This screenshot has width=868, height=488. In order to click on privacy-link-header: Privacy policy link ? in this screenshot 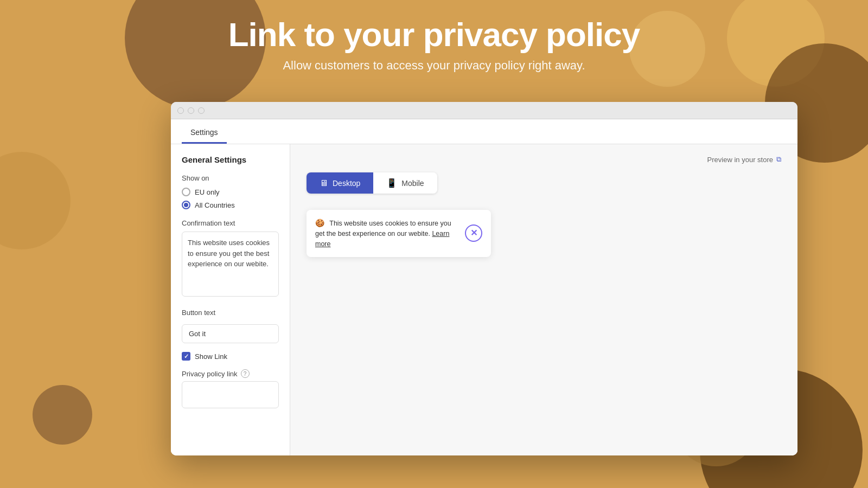, I will do `click(230, 374)`.